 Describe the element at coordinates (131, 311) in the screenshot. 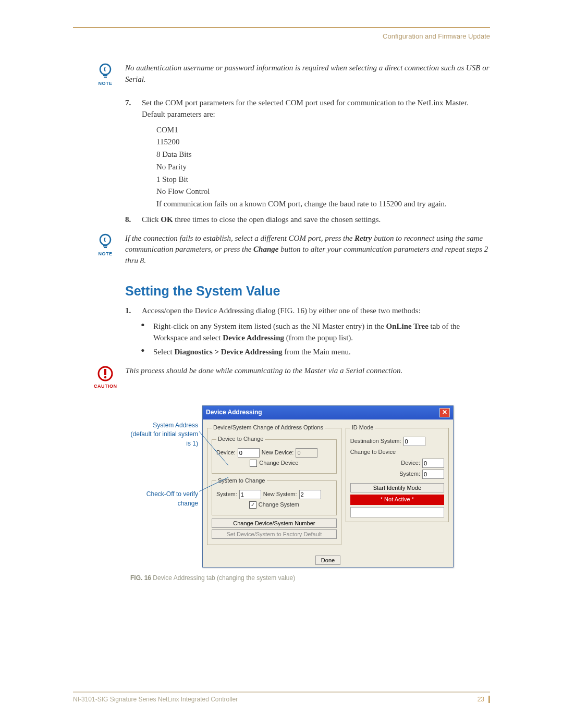

I see `step-number: 1.` at that location.